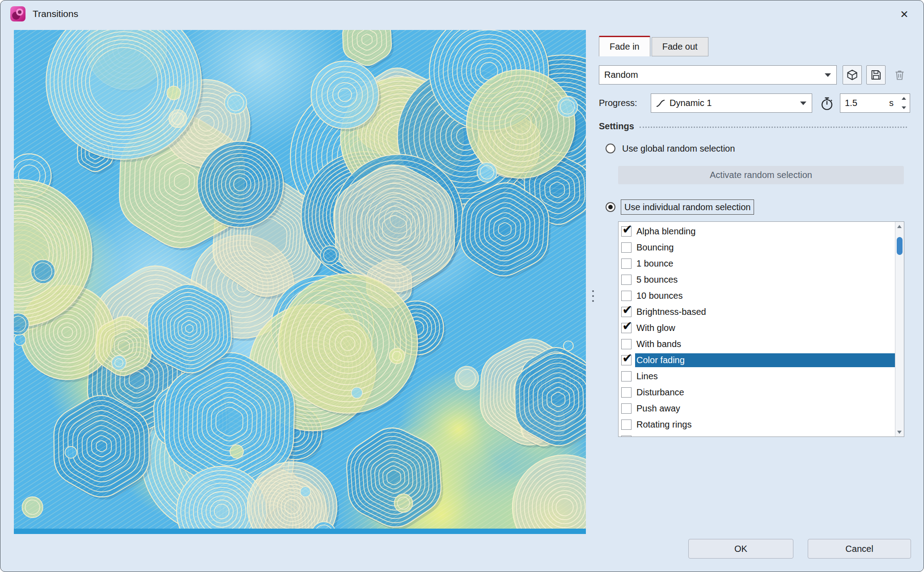  I want to click on option-label: Lines, so click(765, 377).